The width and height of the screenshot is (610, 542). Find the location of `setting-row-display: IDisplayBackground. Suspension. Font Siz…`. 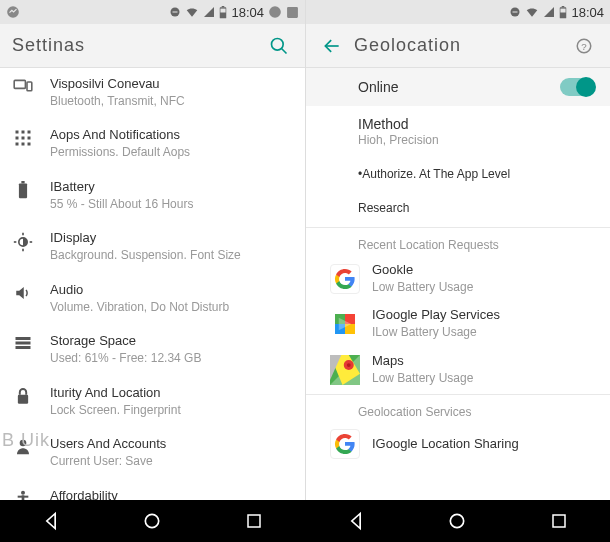

setting-row-display: IDisplayBackground. Suspension. Font Siz… is located at coordinates (152, 248).